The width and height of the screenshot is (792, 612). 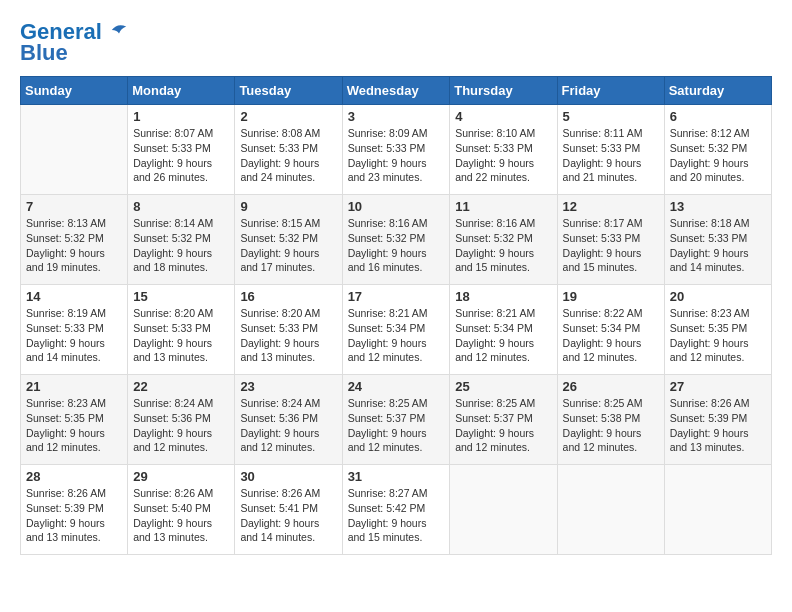 What do you see at coordinates (396, 330) in the screenshot?
I see `week-row-3: 14Sunrise: 8:19 AM Sunset: 5:33 PM Dayli…` at bounding box center [396, 330].